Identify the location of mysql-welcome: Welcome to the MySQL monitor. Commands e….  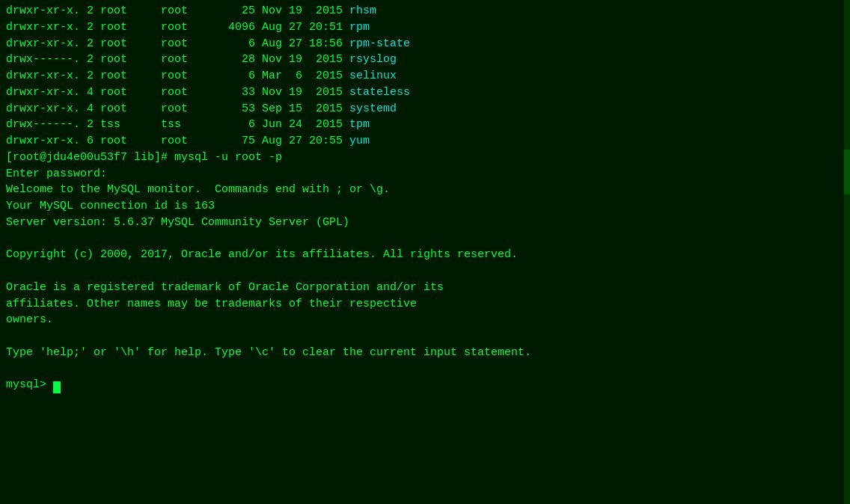
(425, 190).